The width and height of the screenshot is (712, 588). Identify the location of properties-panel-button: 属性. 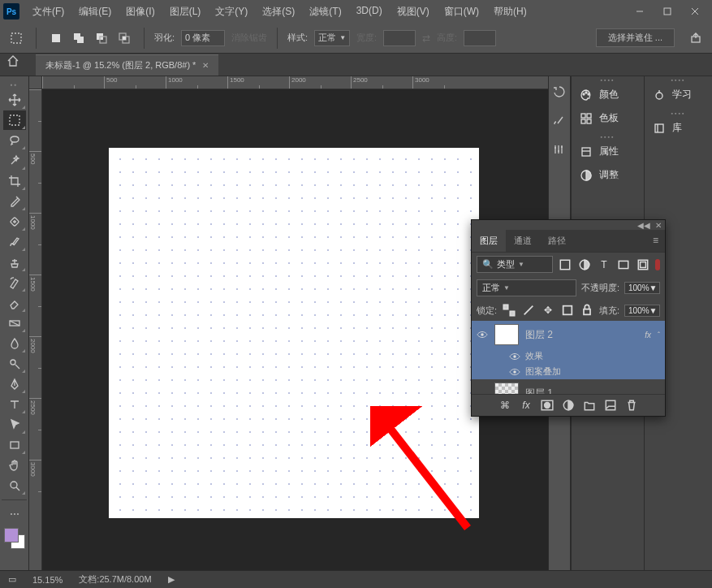
(607, 151).